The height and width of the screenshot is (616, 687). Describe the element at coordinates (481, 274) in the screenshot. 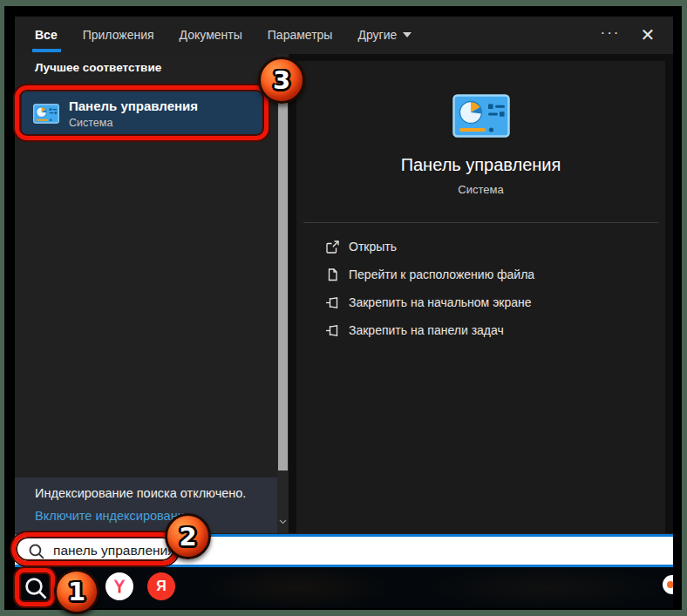

I see `action-open-file-location: Перейти к расположению файла` at that location.